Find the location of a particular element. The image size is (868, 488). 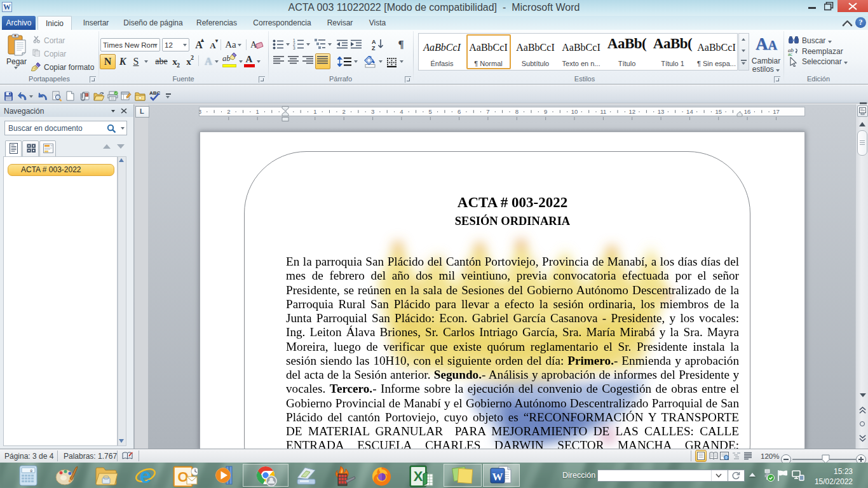

svg-text: 4 is located at coordinates (402, 112).